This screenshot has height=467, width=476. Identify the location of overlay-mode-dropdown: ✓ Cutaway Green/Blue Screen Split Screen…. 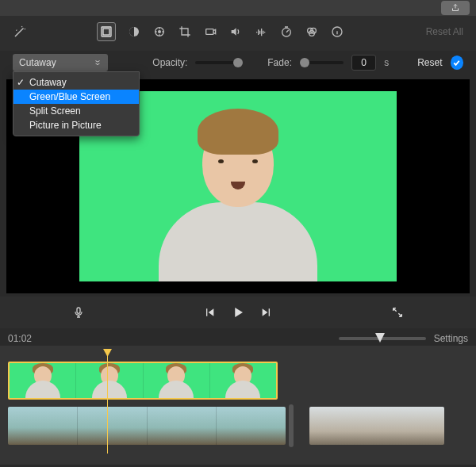
(76, 104).